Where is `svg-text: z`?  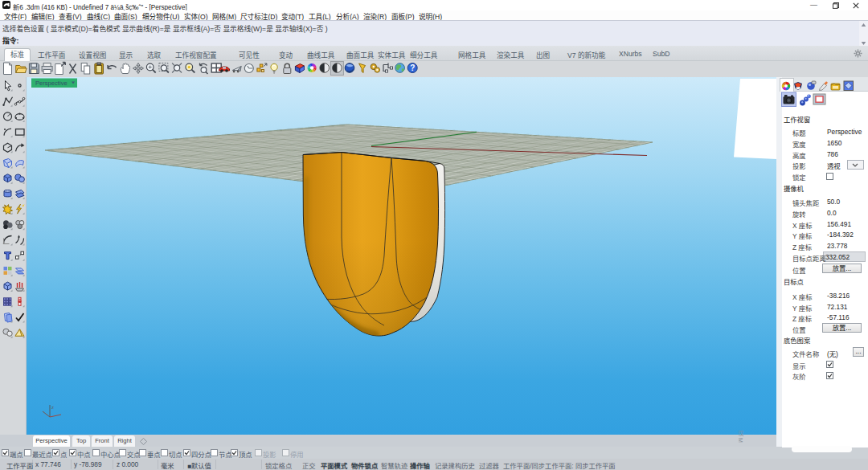
svg-text: z is located at coordinates (53, 407).